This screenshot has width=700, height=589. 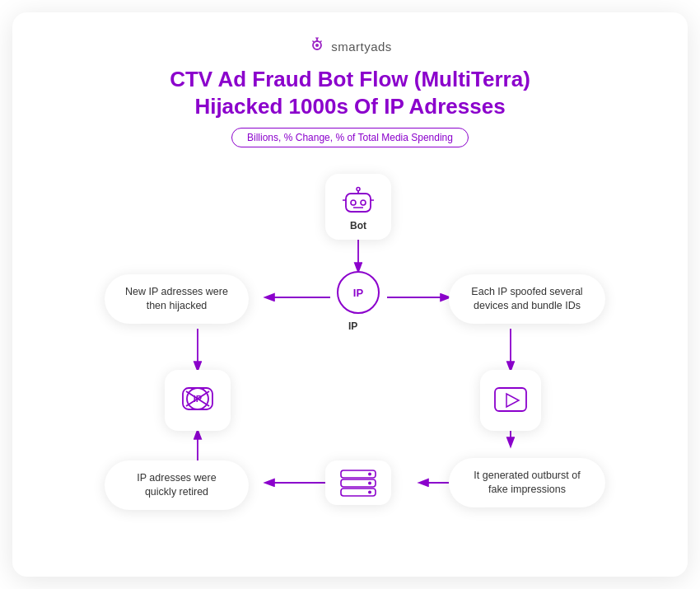 I want to click on video-icon, so click(x=511, y=400).